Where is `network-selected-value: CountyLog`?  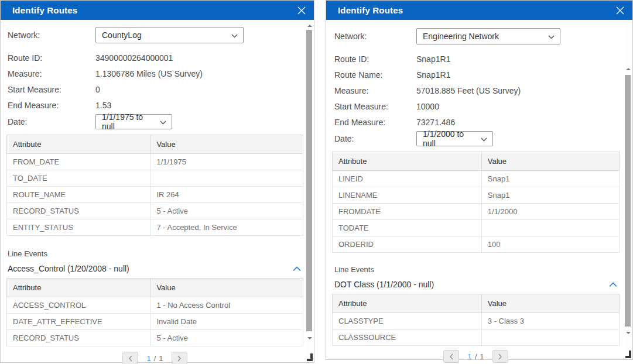
network-selected-value: CountyLog is located at coordinates (122, 35).